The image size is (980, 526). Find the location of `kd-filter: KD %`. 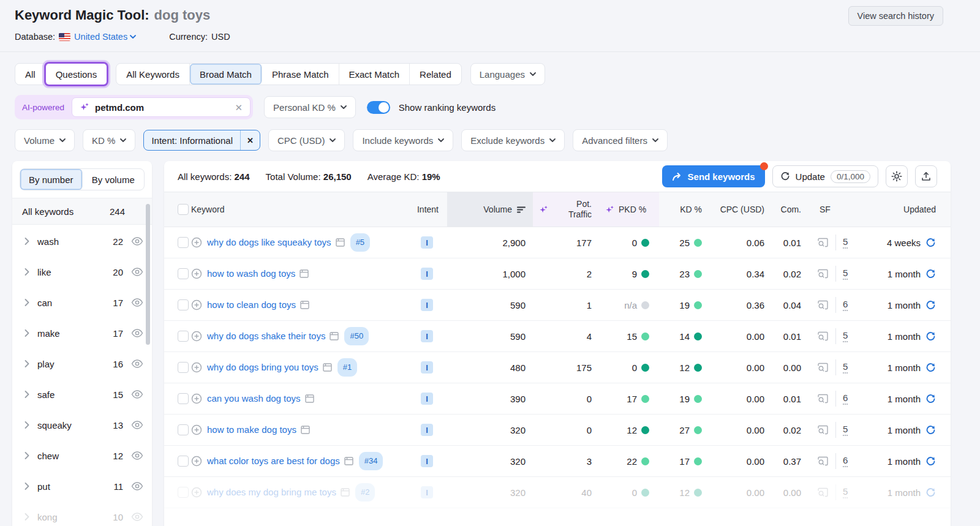

kd-filter: KD % is located at coordinates (109, 140).